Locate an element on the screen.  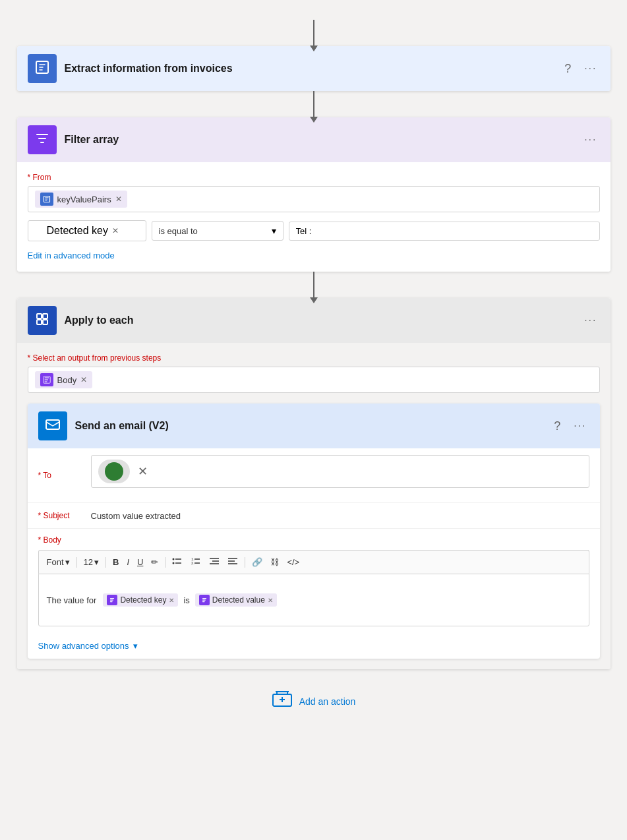
apply-each-more-icon: ··· is located at coordinates (591, 320).